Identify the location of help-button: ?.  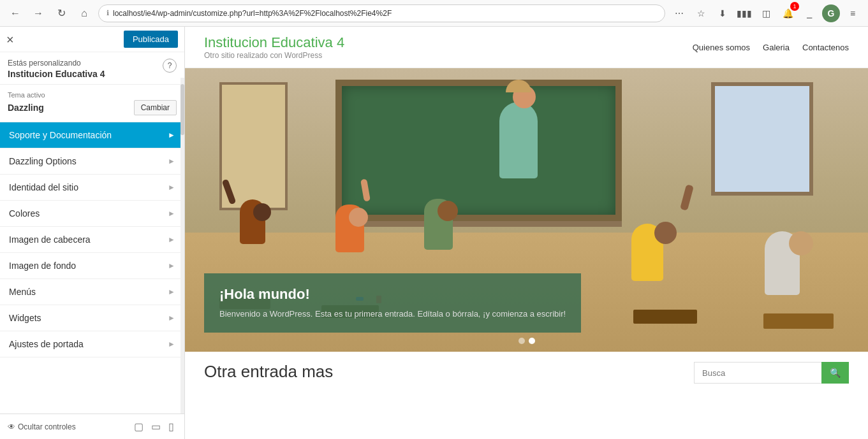
(170, 66).